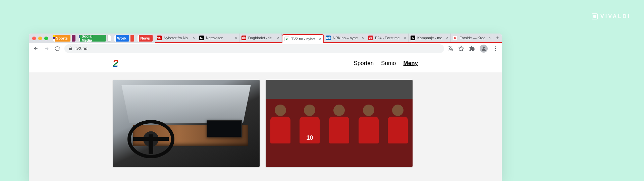 The height and width of the screenshot is (181, 644). What do you see at coordinates (81, 48) in the screenshot?
I see `url-text: tv2.no` at bounding box center [81, 48].